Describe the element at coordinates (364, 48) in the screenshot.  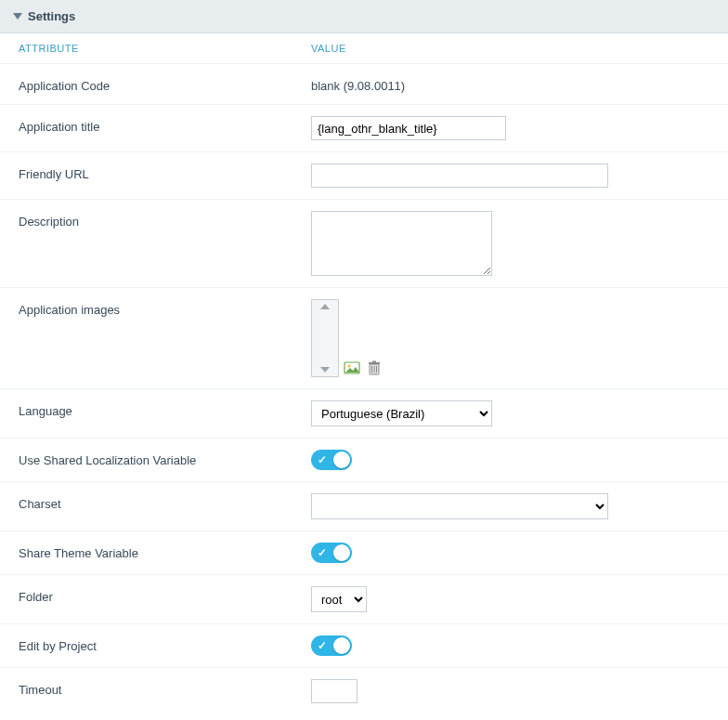
I see `column-header-row: ATTRIBUTE VALUE` at that location.